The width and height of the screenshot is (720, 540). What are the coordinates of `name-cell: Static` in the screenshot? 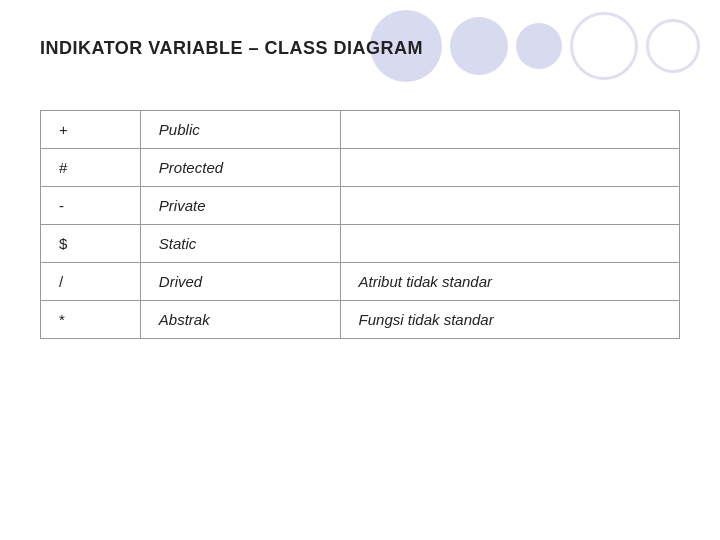 It's located at (240, 244).